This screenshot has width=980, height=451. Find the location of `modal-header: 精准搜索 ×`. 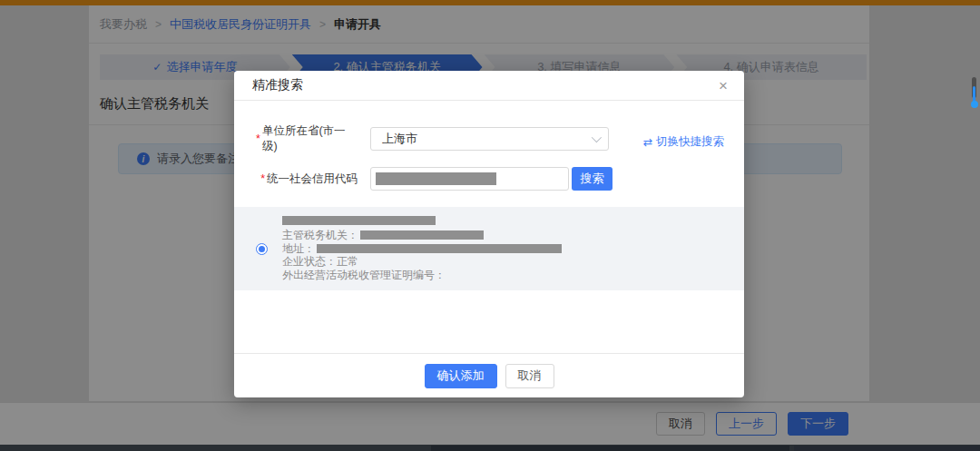

modal-header: 精准搜索 × is located at coordinates (489, 85).